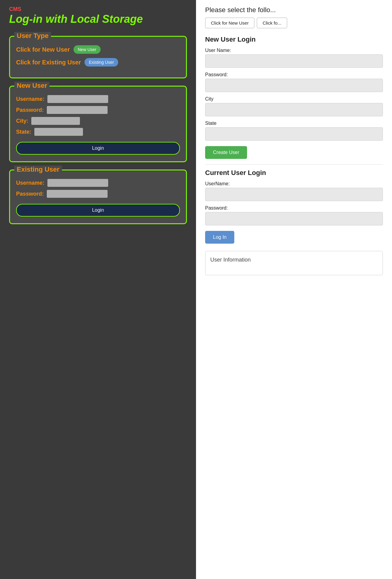 The image size is (392, 579). I want to click on right-new-password-input, so click(294, 85).